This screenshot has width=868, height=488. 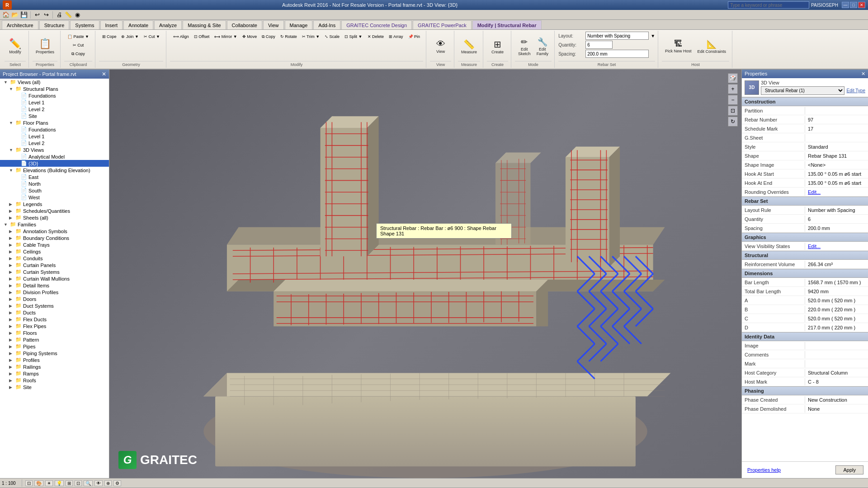 What do you see at coordinates (54, 218) in the screenshot?
I see `tree-item: ▶ 📁 Sheets (all)` at bounding box center [54, 218].